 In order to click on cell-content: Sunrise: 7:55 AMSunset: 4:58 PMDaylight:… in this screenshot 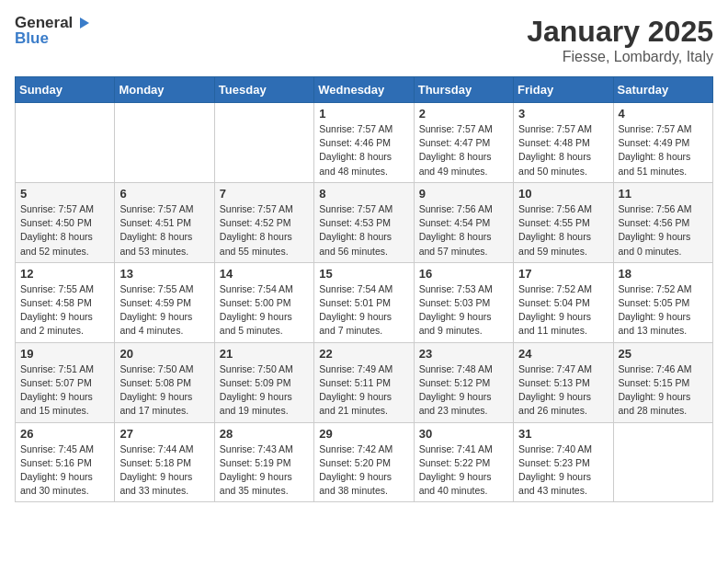, I will do `click(64, 311)`.